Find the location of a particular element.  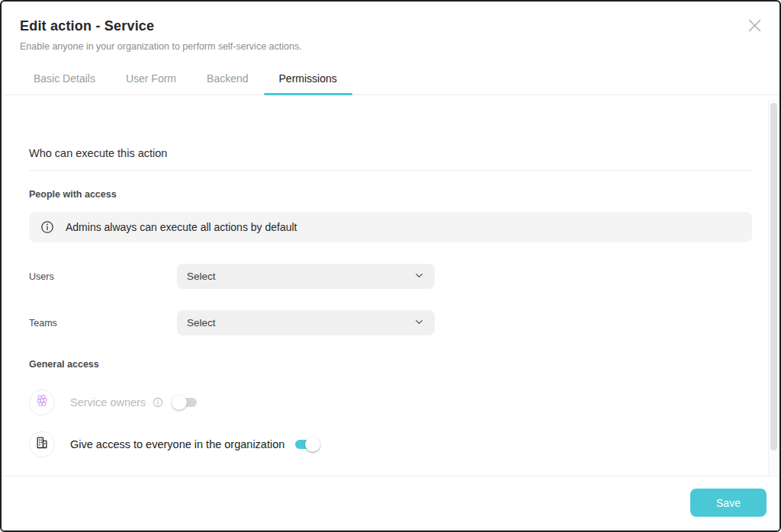

modal-footer: Save is located at coordinates (390, 503).